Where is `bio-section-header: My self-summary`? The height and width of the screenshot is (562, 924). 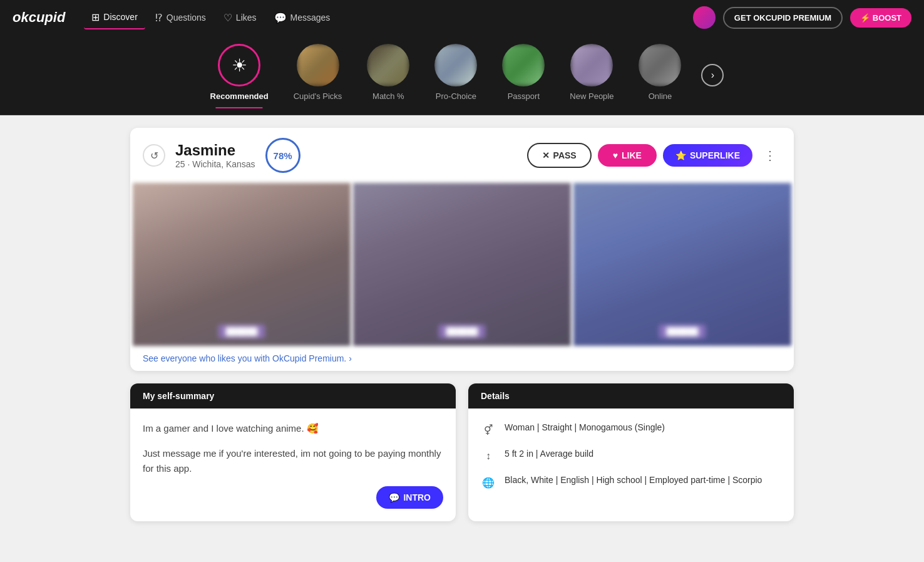 bio-section-header: My self-summary is located at coordinates (293, 396).